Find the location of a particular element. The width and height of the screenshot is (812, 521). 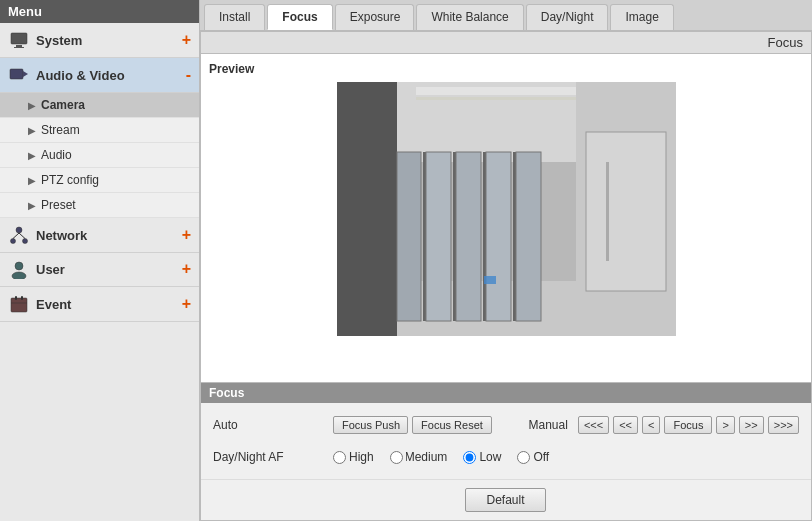

tab-focus: Focus is located at coordinates (300, 17).